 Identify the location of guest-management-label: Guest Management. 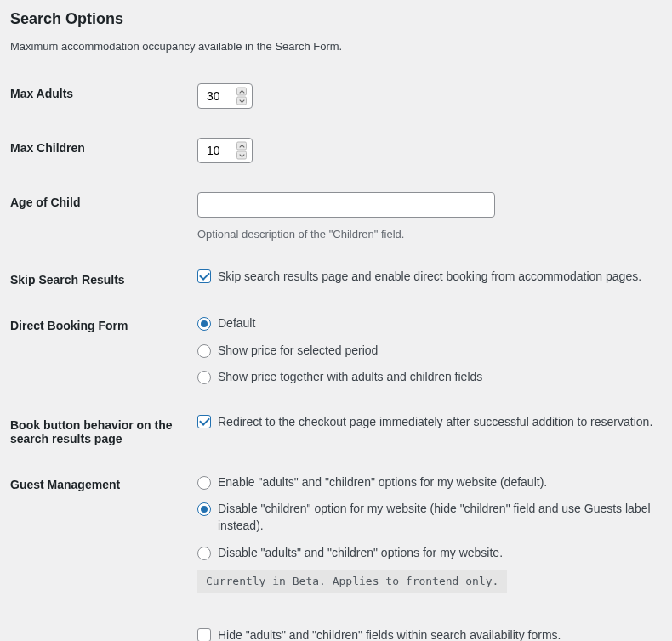
(104, 483).